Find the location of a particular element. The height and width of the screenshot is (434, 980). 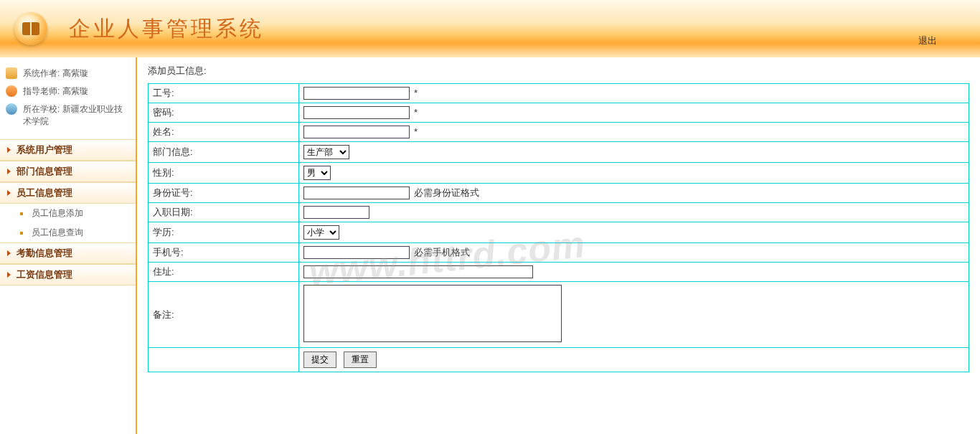

form-title: 添加员工信息: is located at coordinates (558, 71).